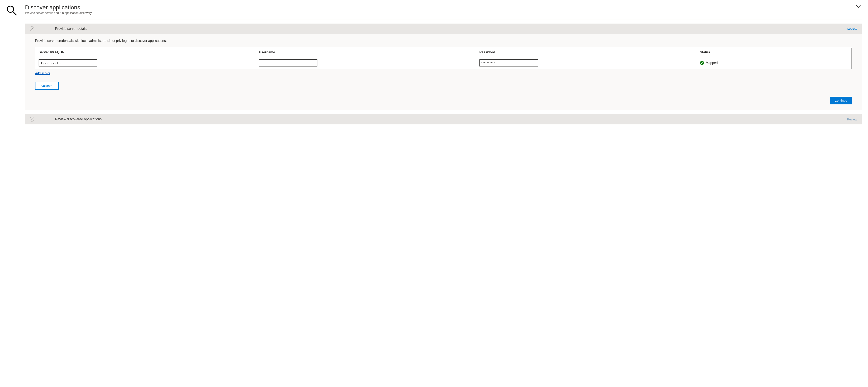  I want to click on validate-button: Validate, so click(47, 86).